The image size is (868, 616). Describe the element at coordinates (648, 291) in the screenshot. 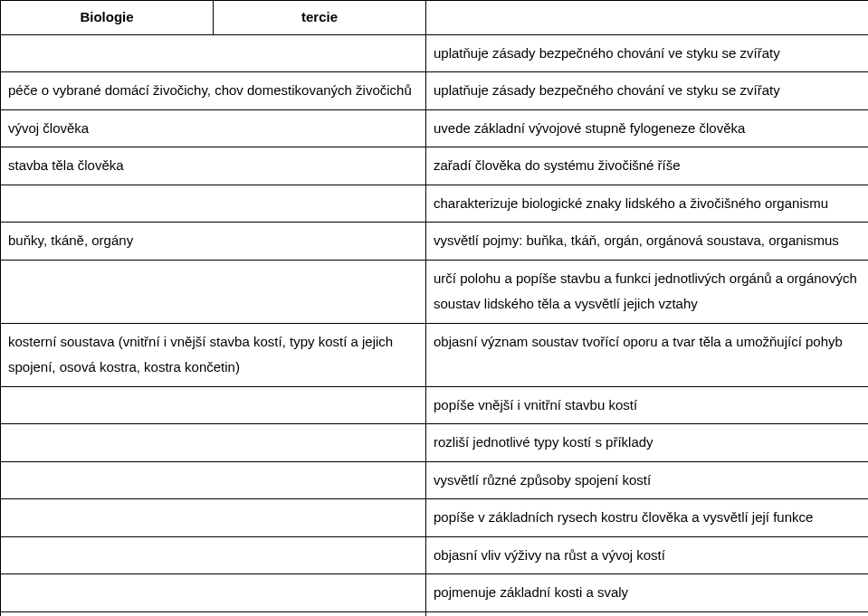

I see `outcome-cell: určí polohu a popíše stavbu a funkci jed…` at that location.